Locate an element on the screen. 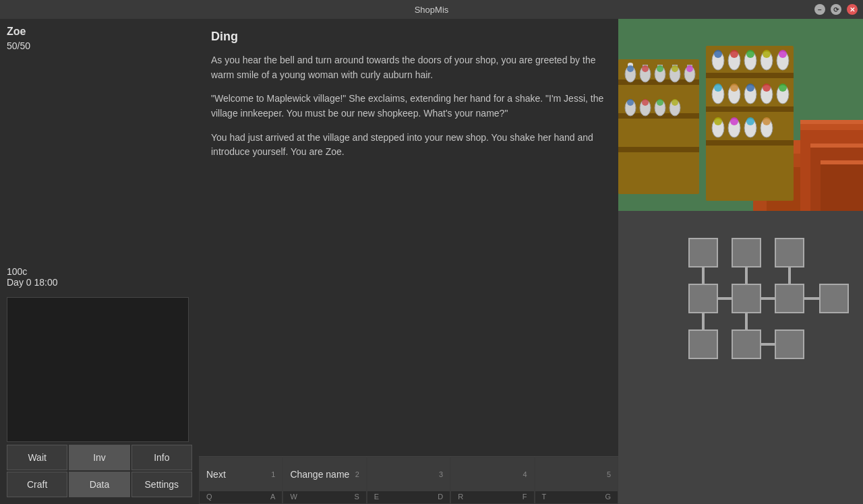 This screenshot has height=504, width=863. change-name-key2: W is located at coordinates (293, 497).